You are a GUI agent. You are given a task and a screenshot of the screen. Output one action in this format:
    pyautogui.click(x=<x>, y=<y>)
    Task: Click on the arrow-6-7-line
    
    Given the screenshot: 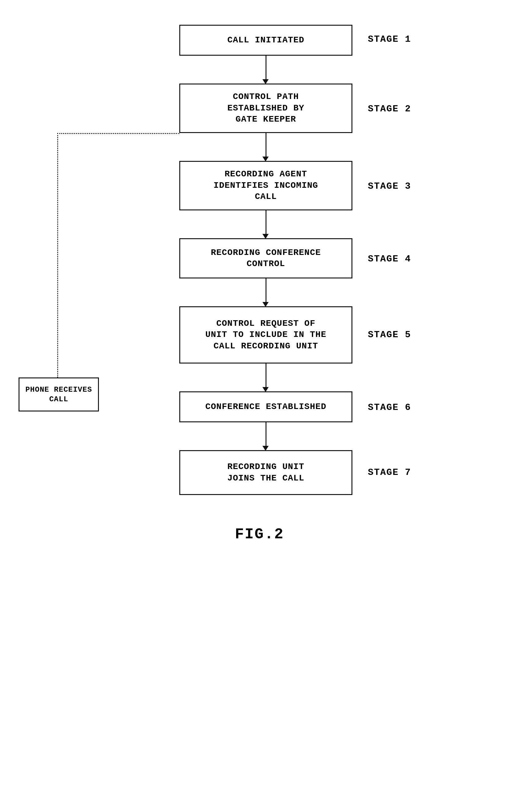 What is the action you would take?
    pyautogui.click(x=266, y=435)
    